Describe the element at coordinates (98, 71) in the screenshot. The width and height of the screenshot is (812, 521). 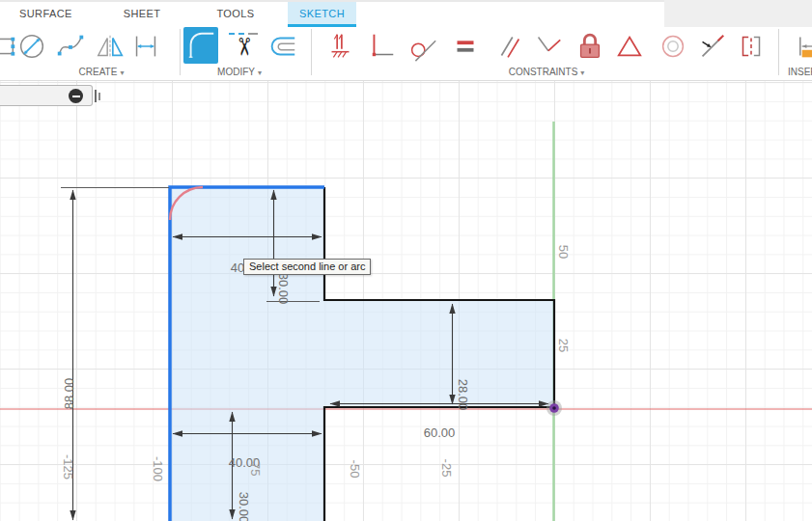
I see `create-label-text: CREATE` at that location.